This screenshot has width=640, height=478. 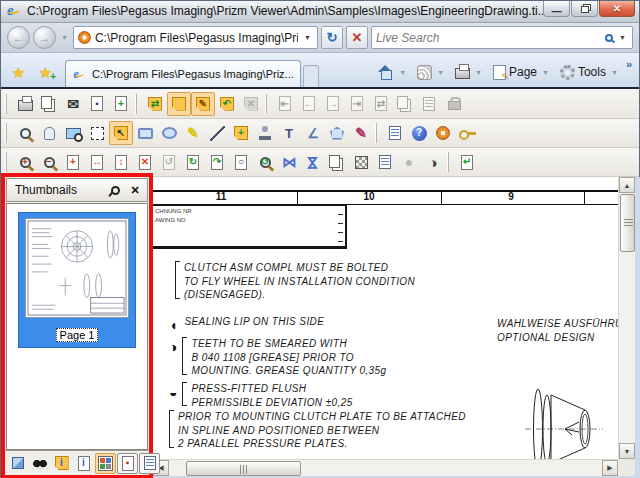 I want to click on search-icon, so click(x=609, y=38).